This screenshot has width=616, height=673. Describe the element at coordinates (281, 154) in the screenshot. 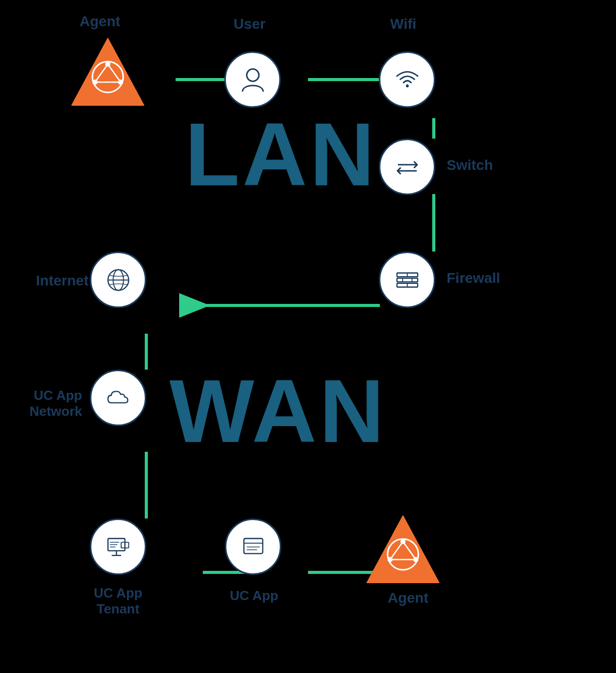

I see `lan-label: LAN` at that location.